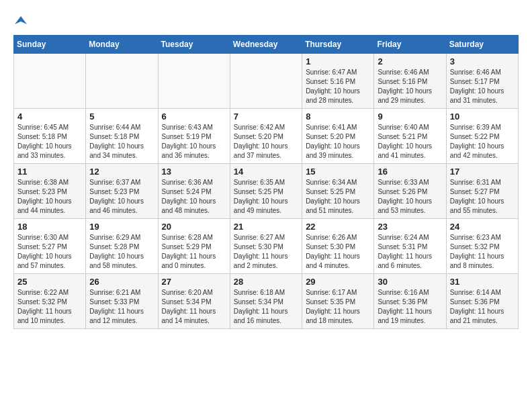 This screenshot has width=532, height=411. I want to click on day-info: Sunrise: 6:41 AM Sunset: 5:20 PM Dayligh…, so click(338, 142).